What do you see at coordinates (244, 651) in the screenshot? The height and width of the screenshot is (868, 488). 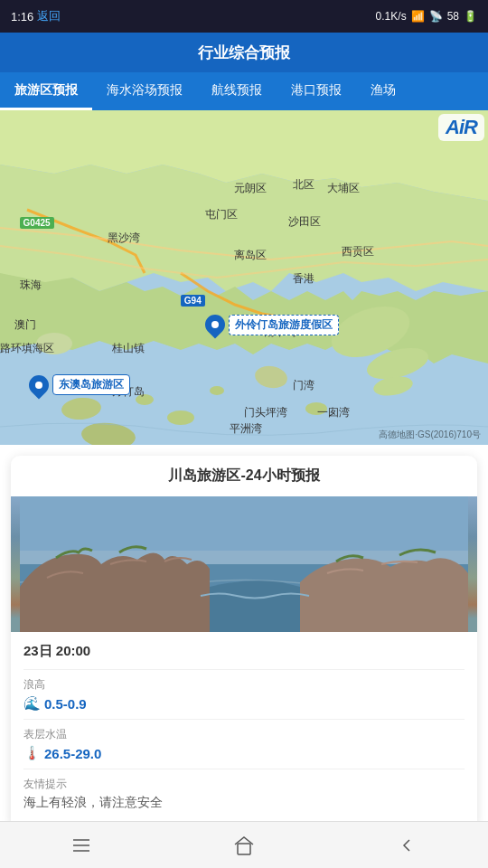 I see `time-label: 23日 20:00` at bounding box center [244, 651].